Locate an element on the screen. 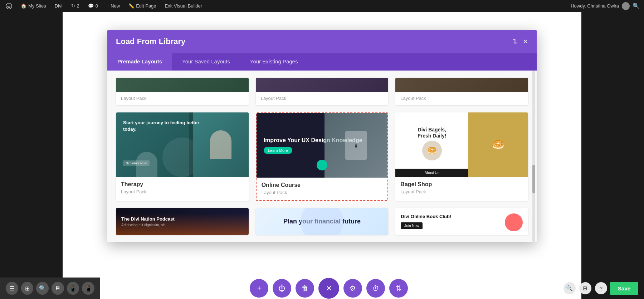 This screenshot has height=299, width=644. bagel-shop-card-info: Bagel Shop Layout Pack is located at coordinates (462, 188).